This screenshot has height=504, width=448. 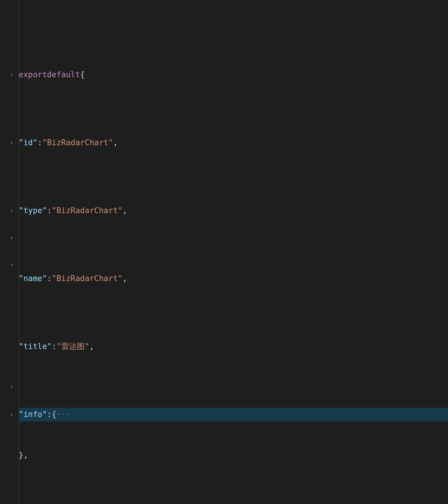 What do you see at coordinates (233, 75) in the screenshot?
I see `code-line: export default {` at bounding box center [233, 75].